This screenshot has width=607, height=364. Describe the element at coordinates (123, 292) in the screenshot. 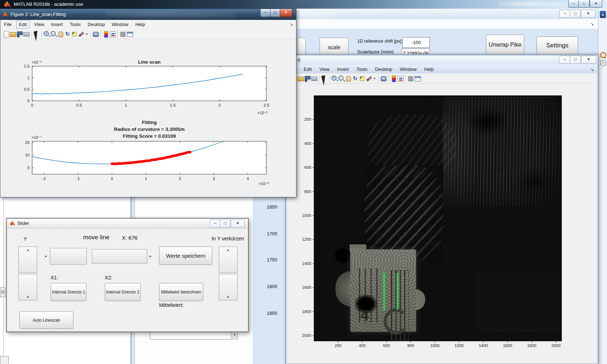

I see `interval-limit2-button: Interval Grenze 2` at that location.